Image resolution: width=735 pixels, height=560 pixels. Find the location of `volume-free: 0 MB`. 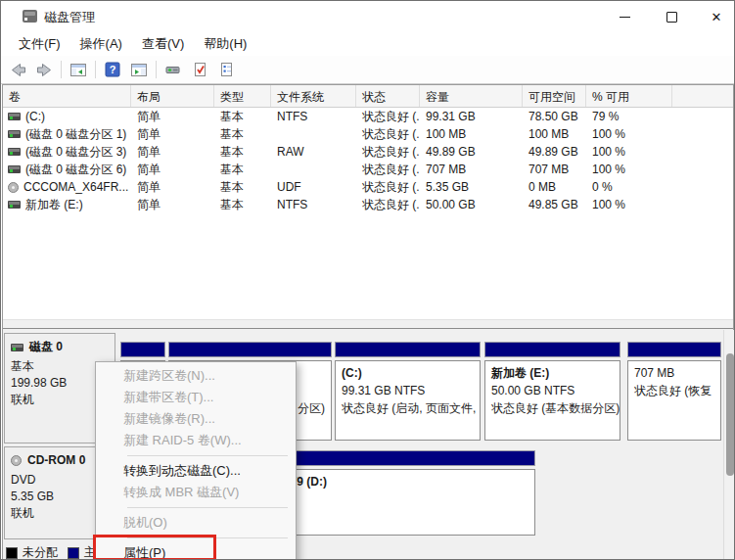

volume-free: 0 MB is located at coordinates (554, 187).